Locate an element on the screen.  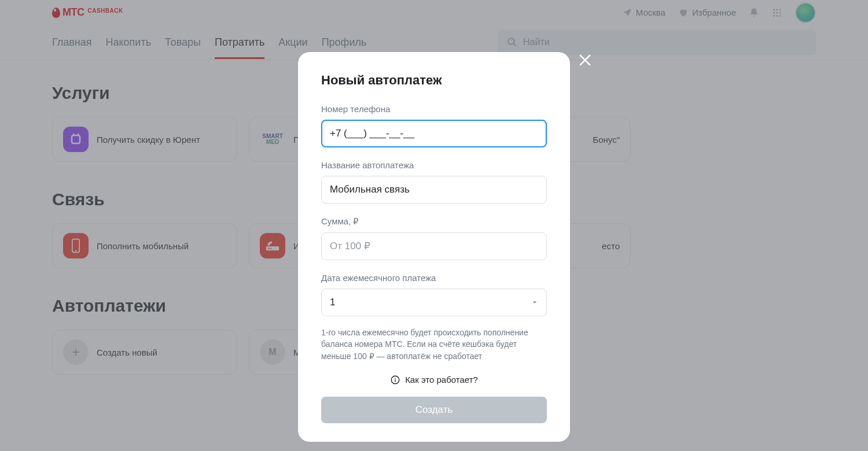
modal-title: Новый автоплатеж is located at coordinates (434, 80).